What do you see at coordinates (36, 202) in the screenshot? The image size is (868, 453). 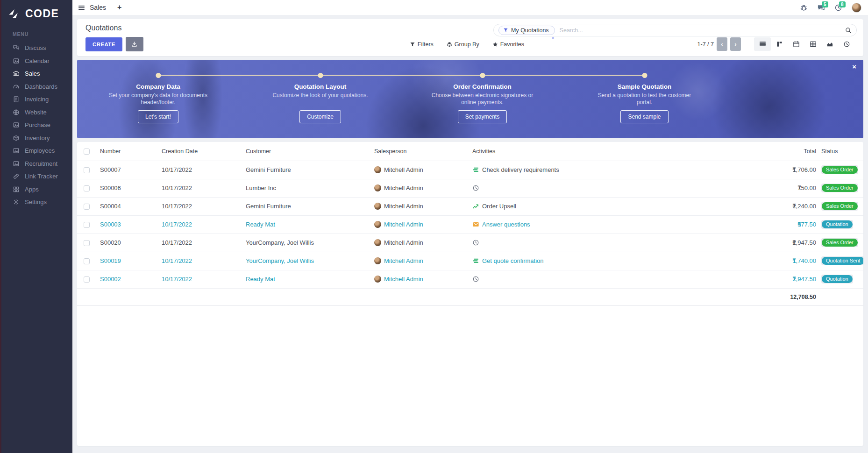 I see `sidebar-item-label: Settings` at bounding box center [36, 202].